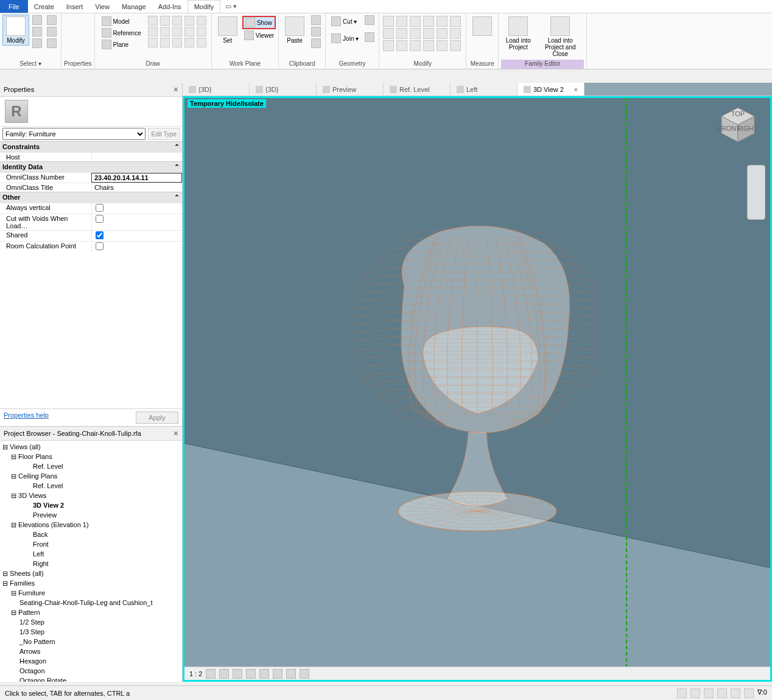 Image resolution: width=772 pixels, height=700 pixels. Describe the element at coordinates (91, 515) in the screenshot. I see `tree-node: Preview` at that location.